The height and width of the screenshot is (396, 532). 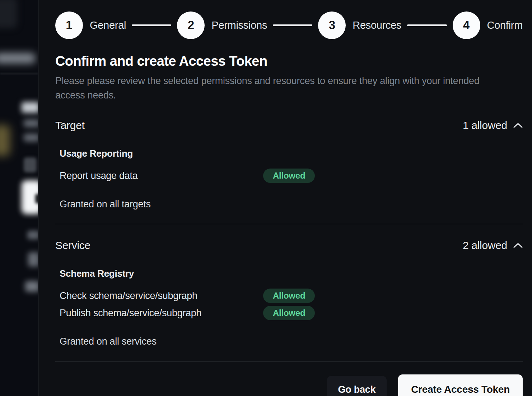 What do you see at coordinates (289, 204) in the screenshot?
I see `granted-note: Granted on all targets` at bounding box center [289, 204].